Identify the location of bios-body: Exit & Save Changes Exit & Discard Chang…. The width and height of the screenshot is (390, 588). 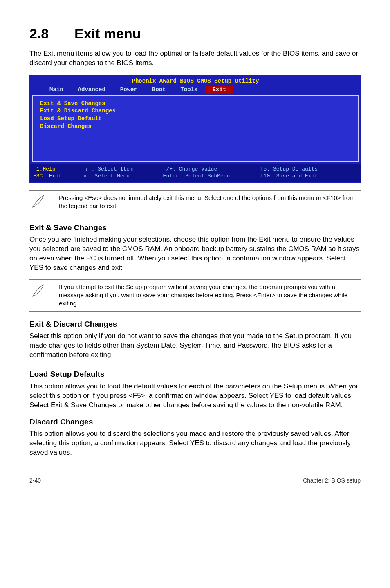
(195, 128).